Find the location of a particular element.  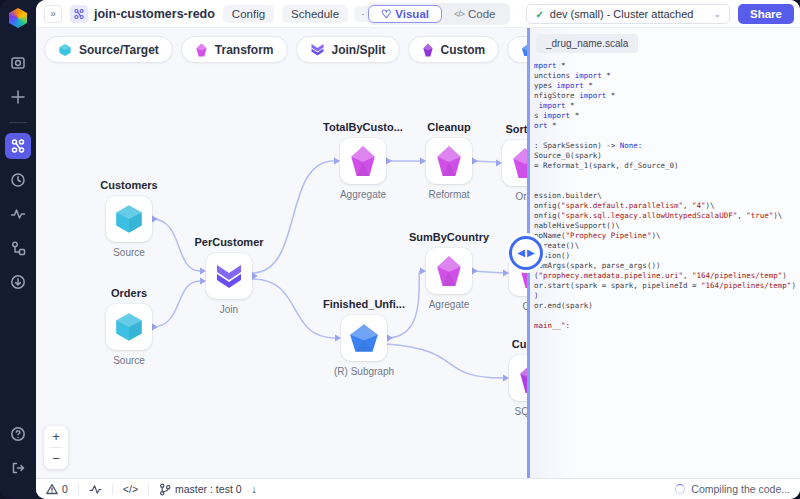

pipelines-icon is located at coordinates (18, 146).